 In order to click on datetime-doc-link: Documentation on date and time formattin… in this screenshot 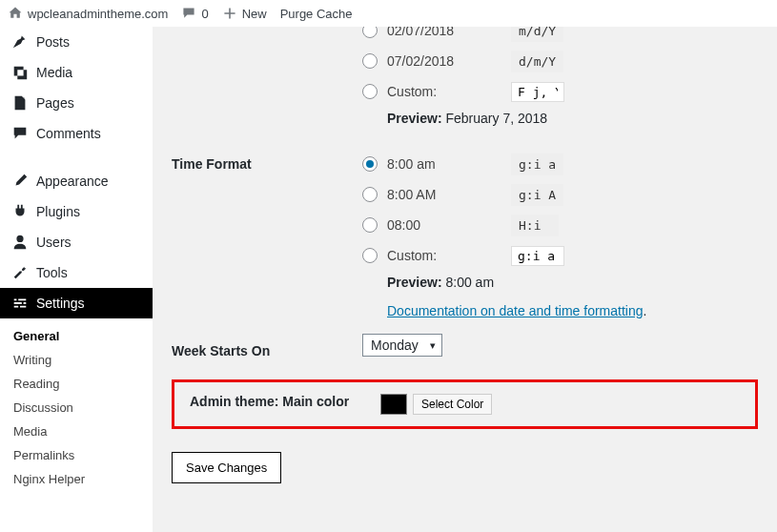, I will do `click(515, 311)`.